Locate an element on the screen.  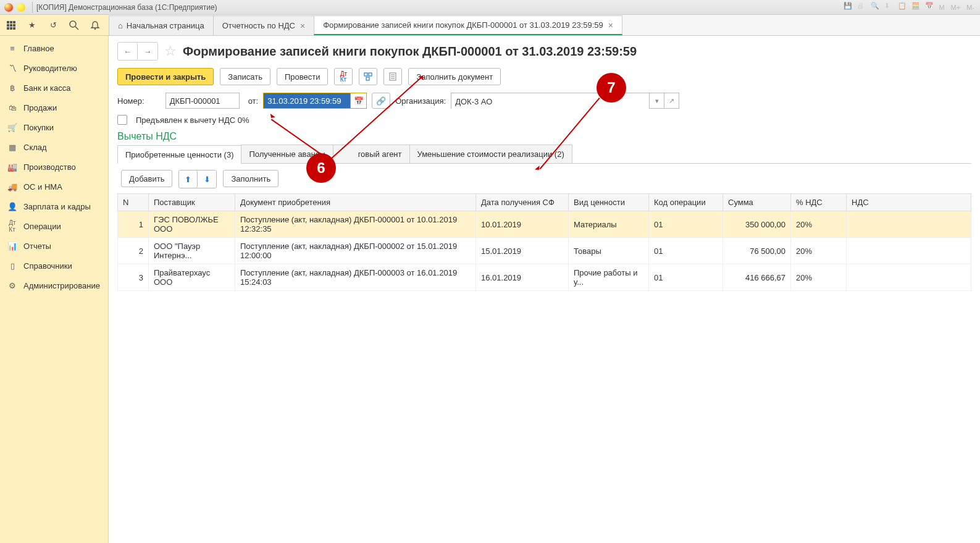
calendar-icon: 📅 is located at coordinates (929, 7).